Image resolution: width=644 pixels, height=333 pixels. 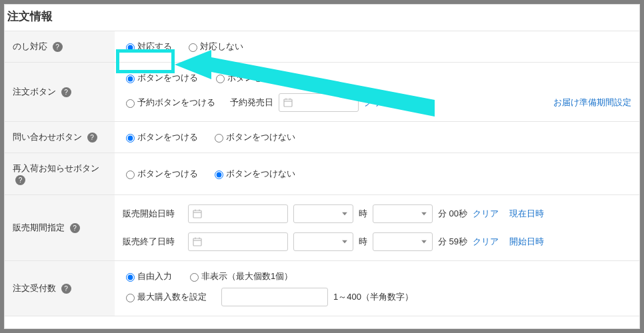 What do you see at coordinates (195, 277) in the screenshot?
I see `qty-hidden-radio` at bounding box center [195, 277].